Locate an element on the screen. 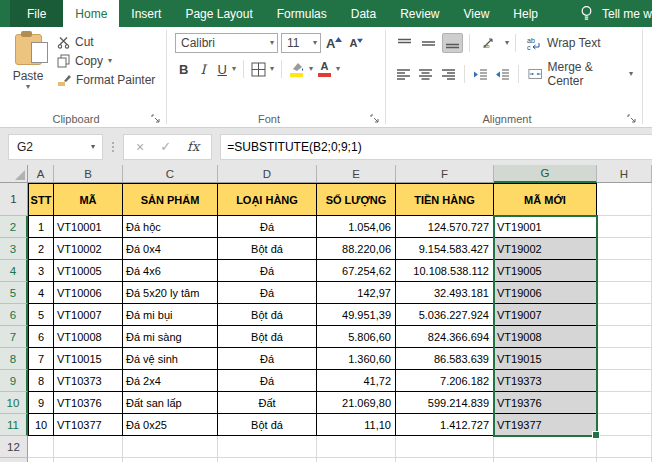 The width and height of the screenshot is (652, 462). row-header-5: 5 is located at coordinates (14, 293).